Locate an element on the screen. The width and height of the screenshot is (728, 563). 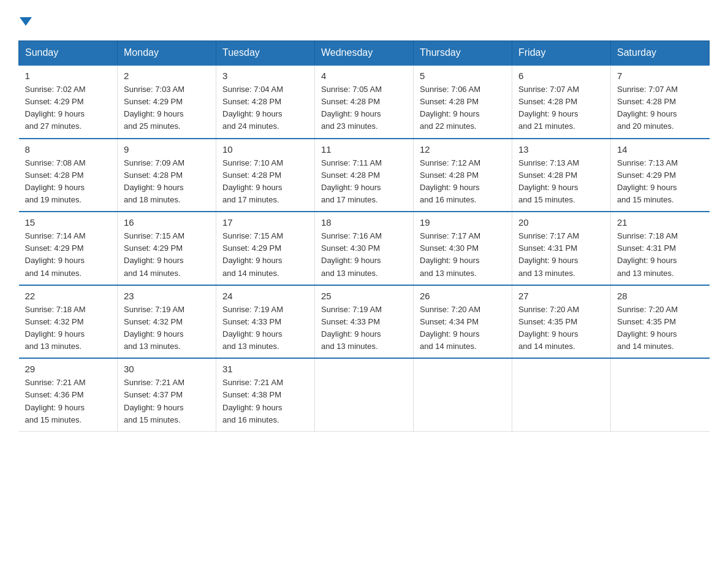
day-number: 26 is located at coordinates (463, 296).